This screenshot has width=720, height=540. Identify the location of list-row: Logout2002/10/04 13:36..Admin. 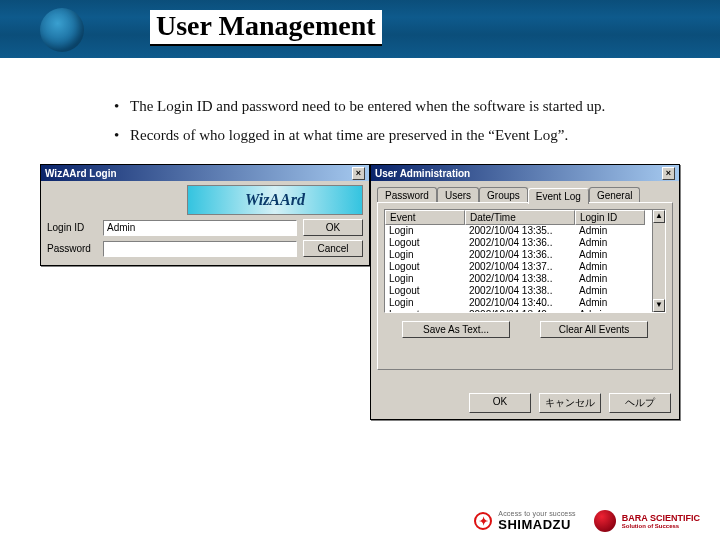
(525, 243).